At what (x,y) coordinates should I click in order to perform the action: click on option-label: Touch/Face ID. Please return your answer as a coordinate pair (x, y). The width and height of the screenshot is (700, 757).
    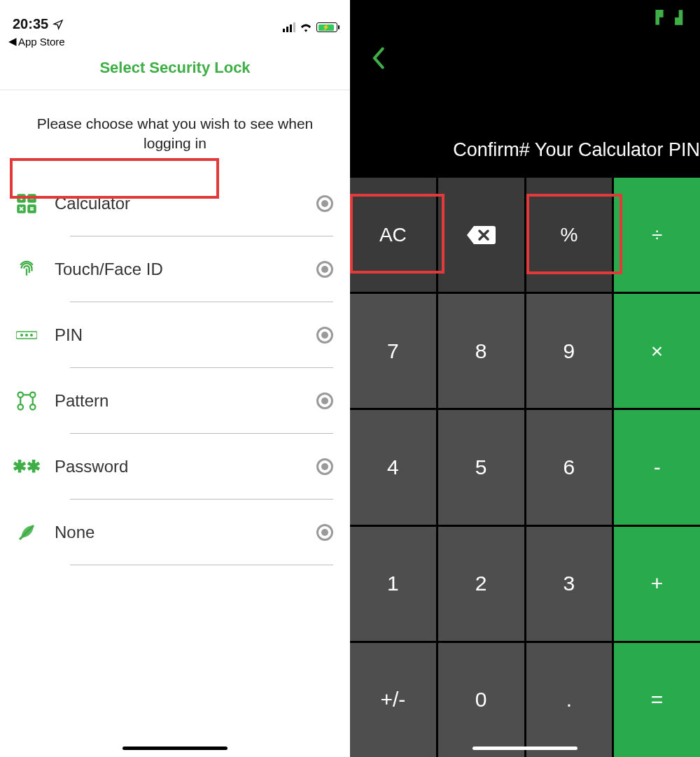
    Looking at the image, I should click on (178, 269).